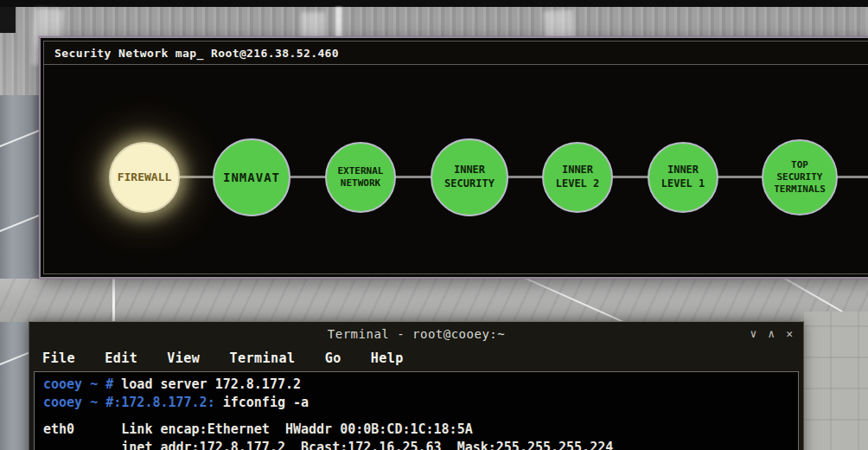  Describe the element at coordinates (262, 358) in the screenshot. I see `menu-item-terminal: Terminal` at that location.